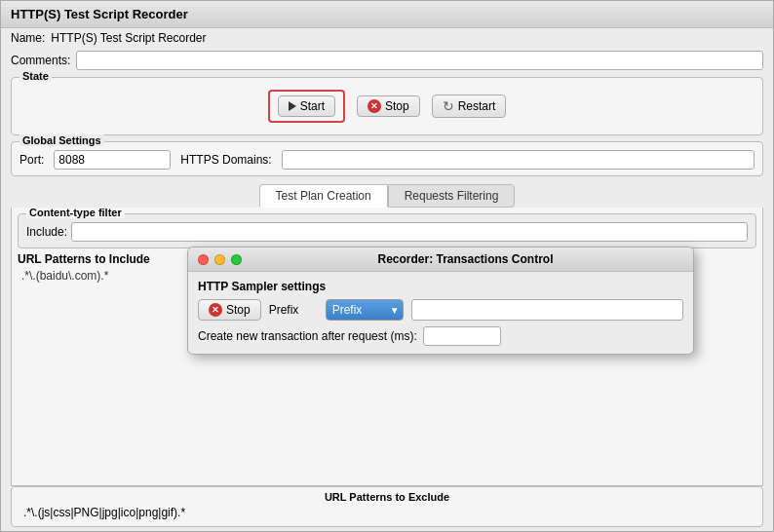 The height and width of the screenshot is (532, 774). Describe the element at coordinates (306, 106) in the screenshot. I see `start-button: Start` at that location.